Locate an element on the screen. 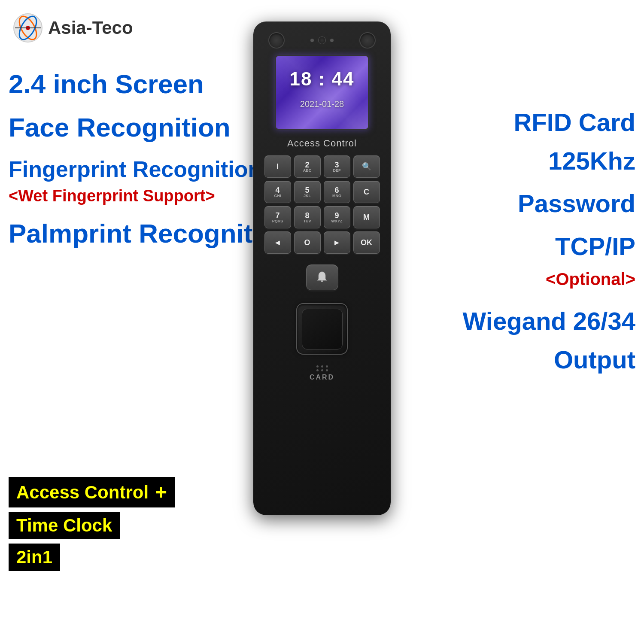  rfid-line2-label: 125Khz is located at coordinates (549, 161).